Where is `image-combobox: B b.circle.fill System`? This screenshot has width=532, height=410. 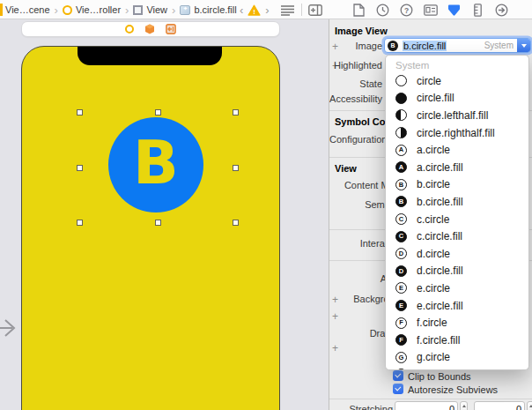 image-combobox: B b.circle.fill System is located at coordinates (458, 46).